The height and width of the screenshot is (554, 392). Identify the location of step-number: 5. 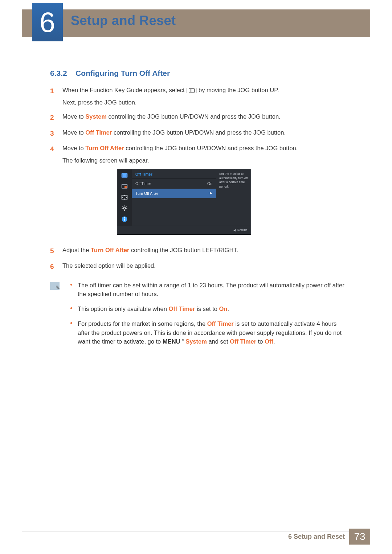
(54, 251).